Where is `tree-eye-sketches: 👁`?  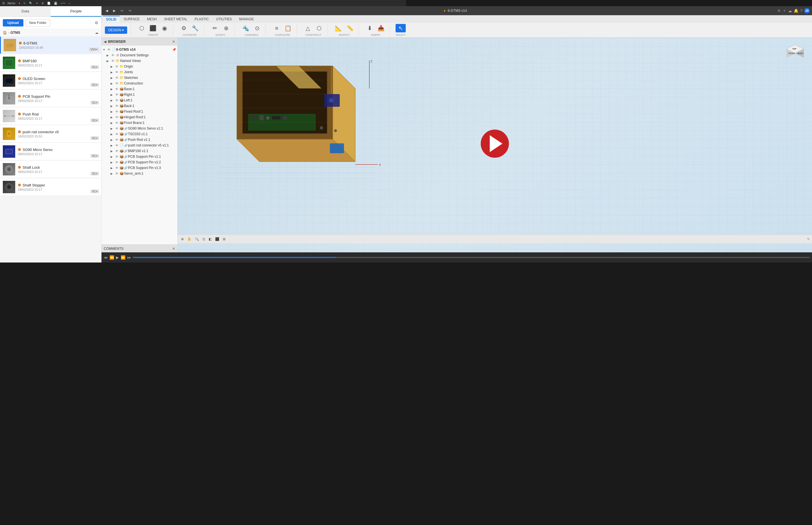
tree-eye-sketches: 👁 is located at coordinates (117, 78).